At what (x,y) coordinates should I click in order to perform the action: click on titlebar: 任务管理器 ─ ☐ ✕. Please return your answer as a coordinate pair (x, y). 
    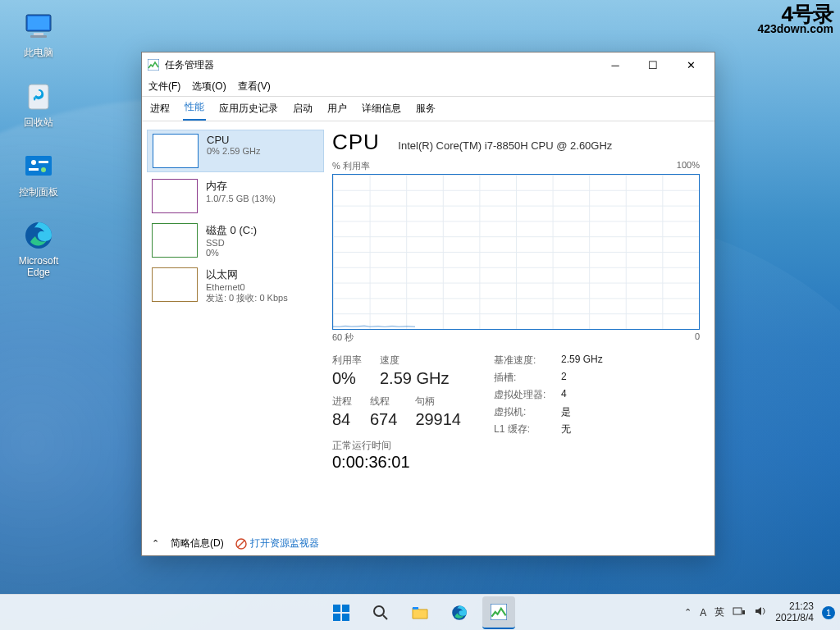
    Looking at the image, I should click on (428, 65).